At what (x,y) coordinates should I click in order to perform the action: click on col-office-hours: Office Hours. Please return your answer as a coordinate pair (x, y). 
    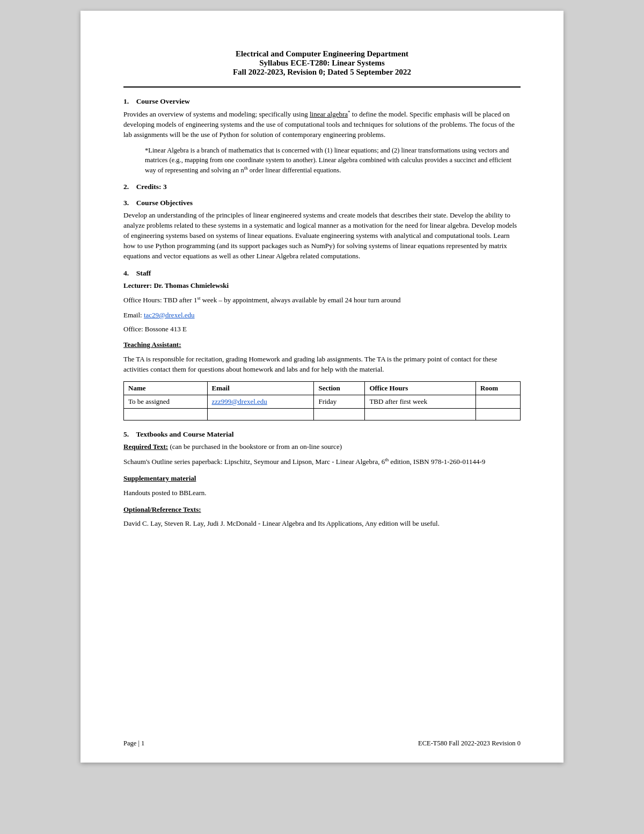
    Looking at the image, I should click on (421, 388).